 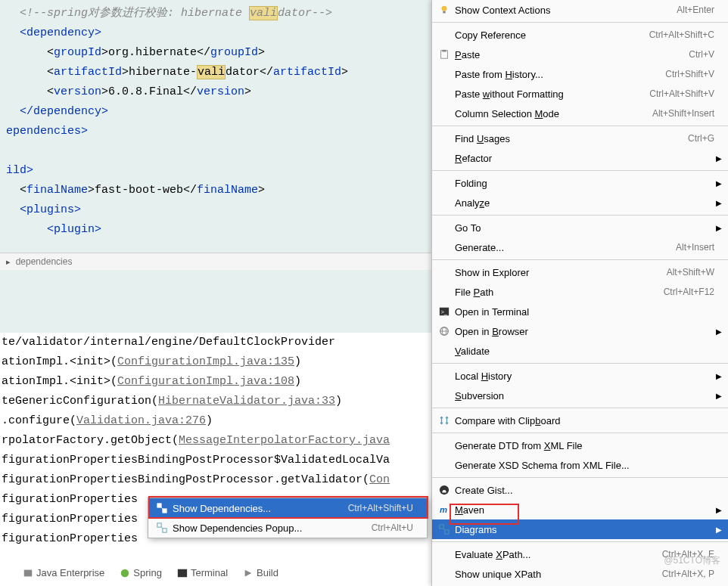 I want to click on submenu-show-dependencies-popup: Show Dependencies Popup... Ctrl+Alt+U, so click(x=288, y=528).